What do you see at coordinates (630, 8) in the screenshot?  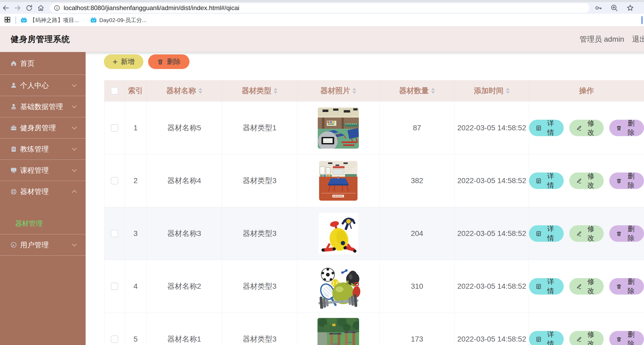 I see `bookmark-star-icon` at bounding box center [630, 8].